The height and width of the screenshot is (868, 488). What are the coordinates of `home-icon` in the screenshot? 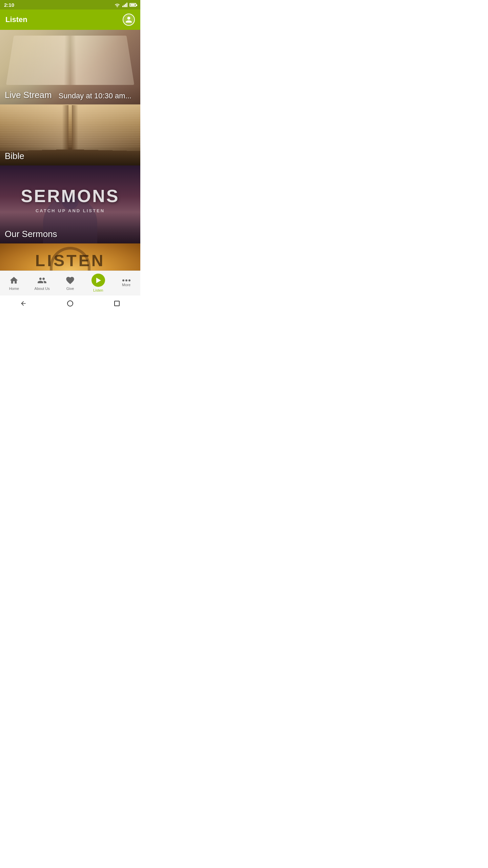 It's located at (14, 280).